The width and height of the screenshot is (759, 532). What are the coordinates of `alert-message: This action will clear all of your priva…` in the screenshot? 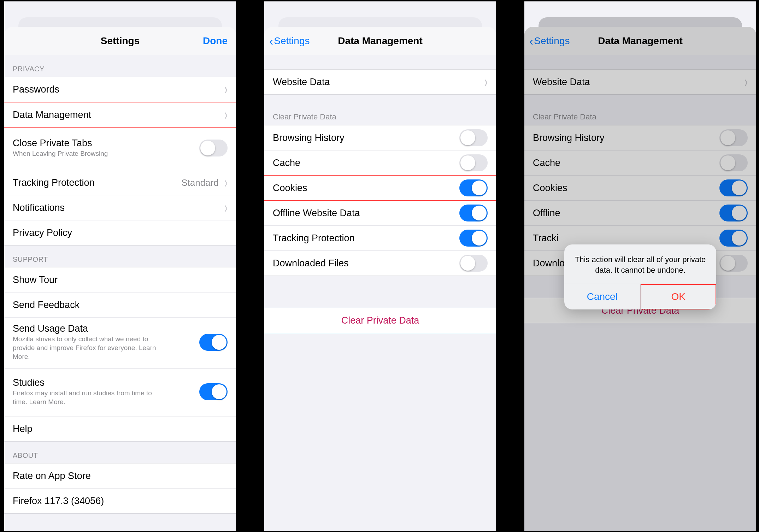 It's located at (640, 264).